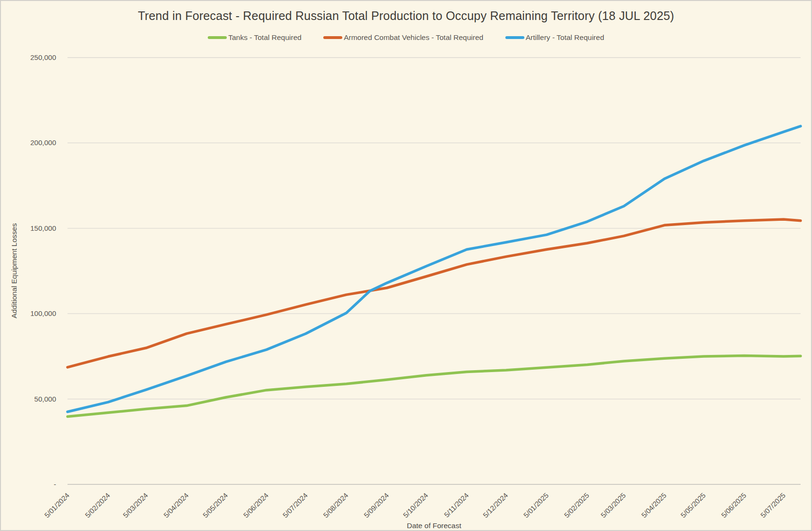 This screenshot has height=531, width=812. What do you see at coordinates (57, 505) in the screenshot?
I see `x-tick-label: 5/01/2024` at bounding box center [57, 505].